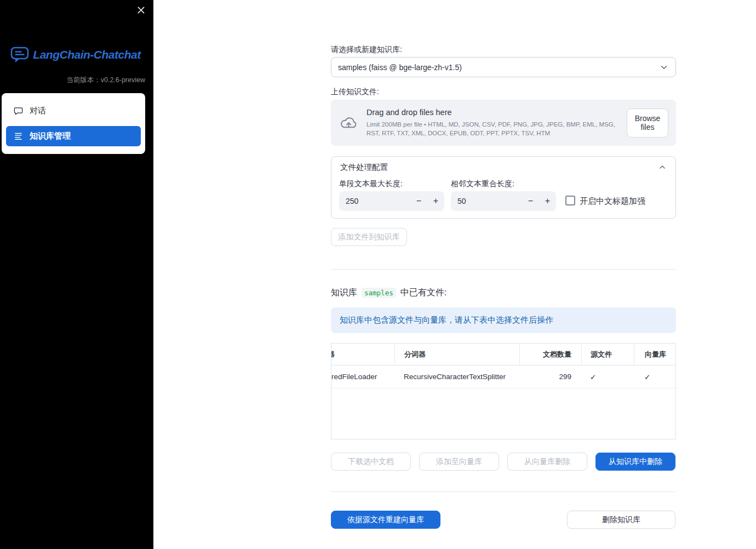  Describe the element at coordinates (635, 461) in the screenshot. I see `delete-from-kb-button: 从知识库中删除` at that location.